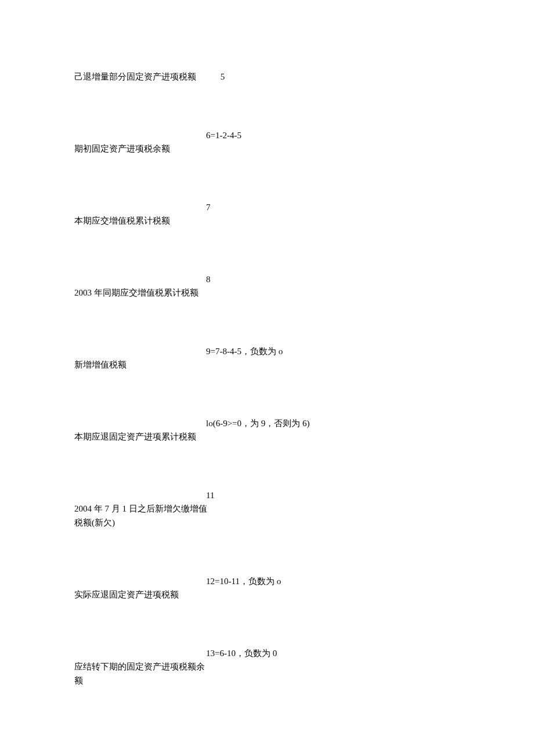 This screenshot has width=534, height=756. Describe the element at coordinates (208, 207) in the screenshot. I see `value-7: 7` at that location.